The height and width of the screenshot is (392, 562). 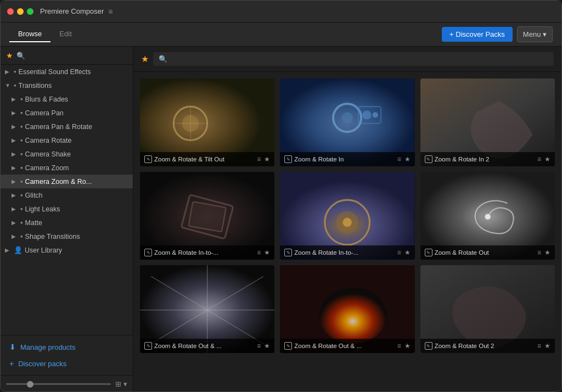 I want to click on user-library-icon: 👤, so click(x=18, y=250).